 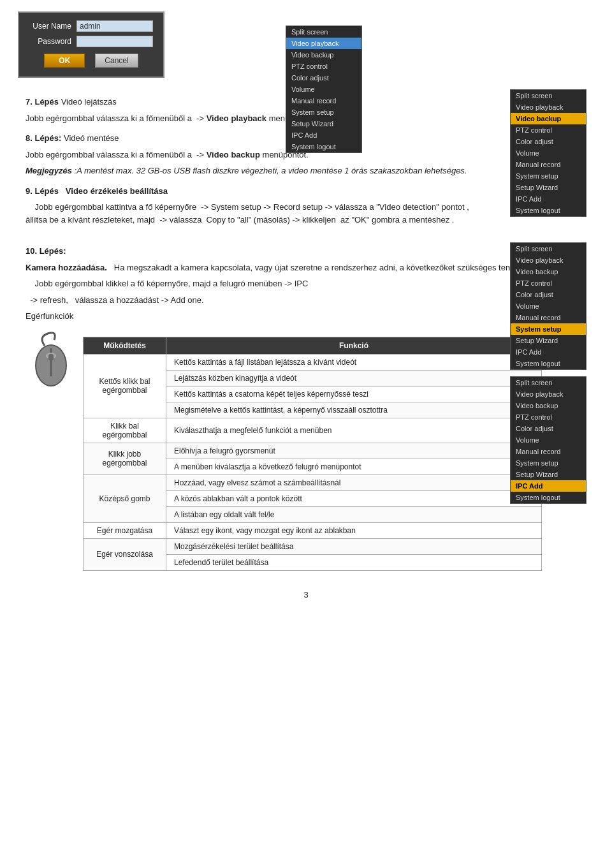 I want to click on menu-panel-2: Split screen Video playback Video backup…, so click(x=548, y=153).